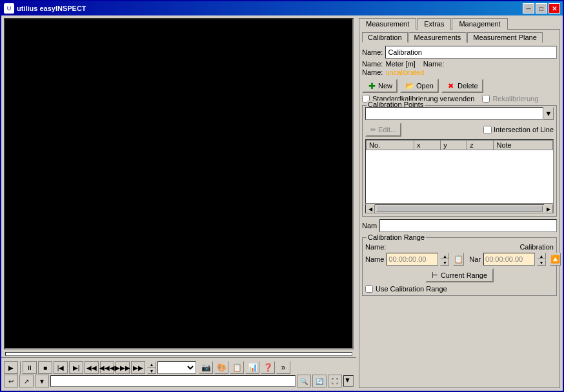  What do you see at coordinates (179, 374) in the screenshot?
I see `controls-area: ▶ ⏸ ■ |◀ ▶| ◀◀ ◀◀◀ ▶▶▶ ▶▶ ▲ ▼` at bounding box center [179, 374].